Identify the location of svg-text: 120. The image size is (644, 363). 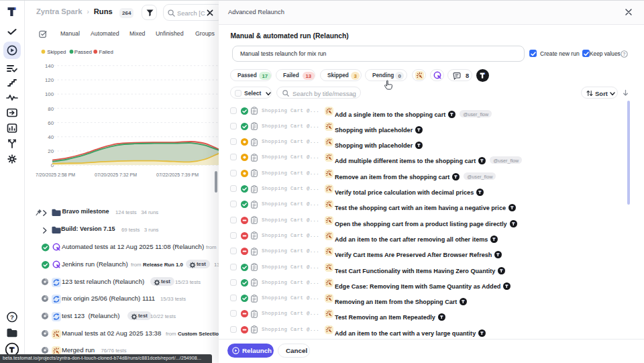
(50, 81).